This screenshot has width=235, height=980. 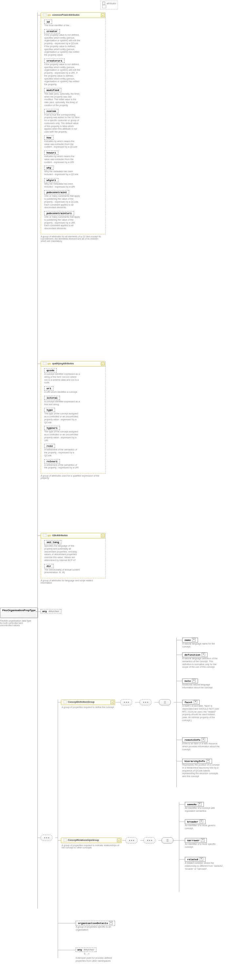 I want to click on attr-how-name: how, so click(x=49, y=138).